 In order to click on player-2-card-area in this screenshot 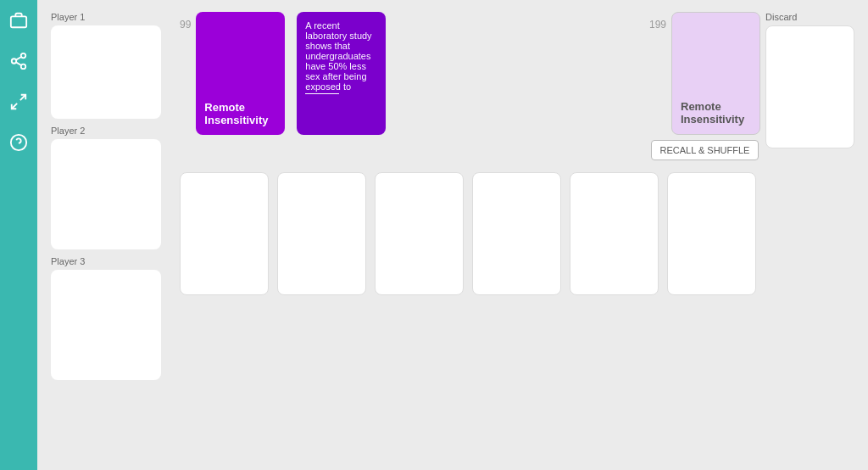, I will do `click(106, 194)`.